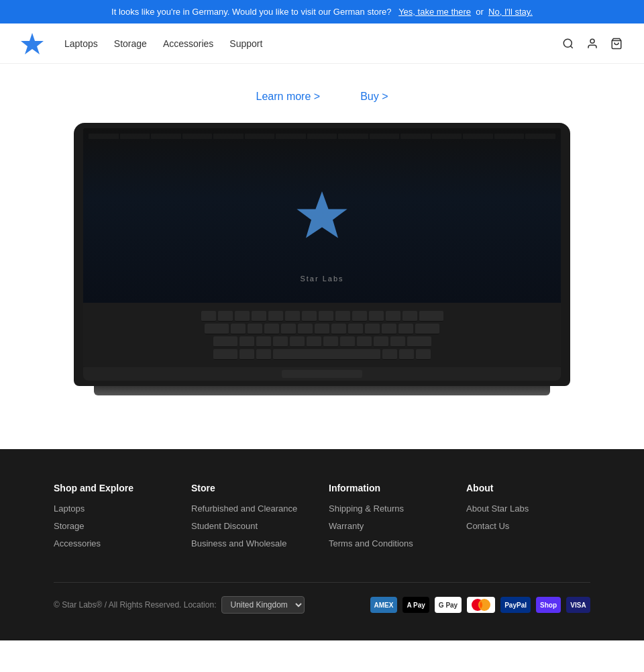 This screenshot has width=644, height=672. What do you see at coordinates (244, 509) in the screenshot?
I see `footer-link-refurbished: Refurbished and Clearance` at bounding box center [244, 509].